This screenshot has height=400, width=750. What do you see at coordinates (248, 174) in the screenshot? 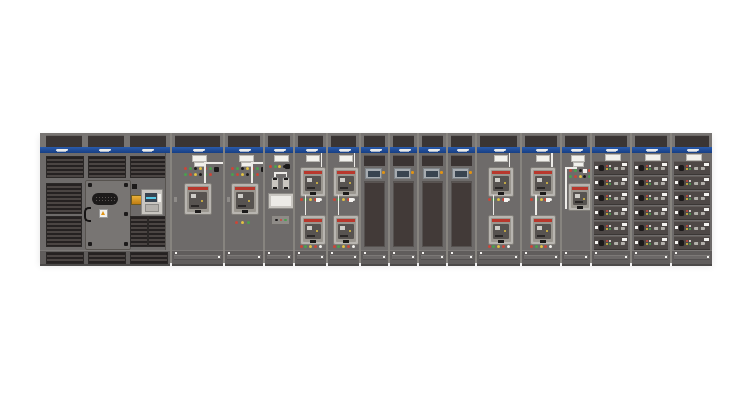
I see `indicator-light-black` at bounding box center [248, 174].